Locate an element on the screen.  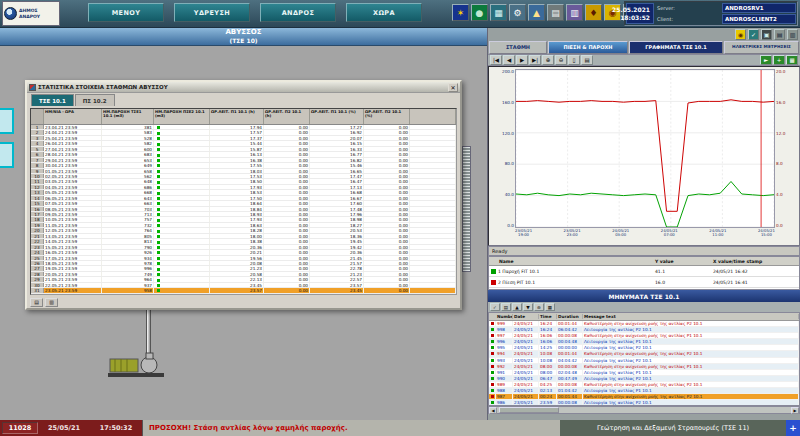
messages-tool-button: ▼ is located at coordinates (528, 307).